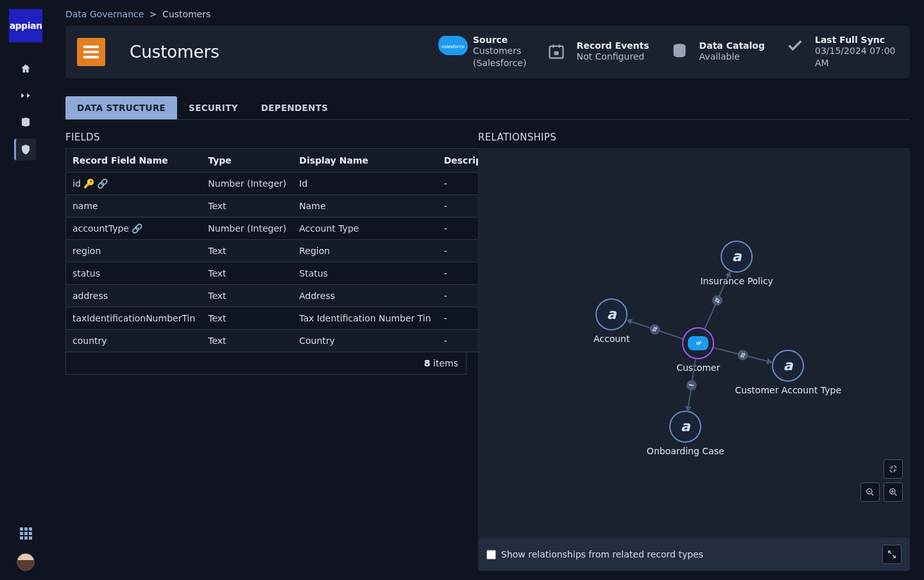  I want to click on zoom-out-icon, so click(870, 492).